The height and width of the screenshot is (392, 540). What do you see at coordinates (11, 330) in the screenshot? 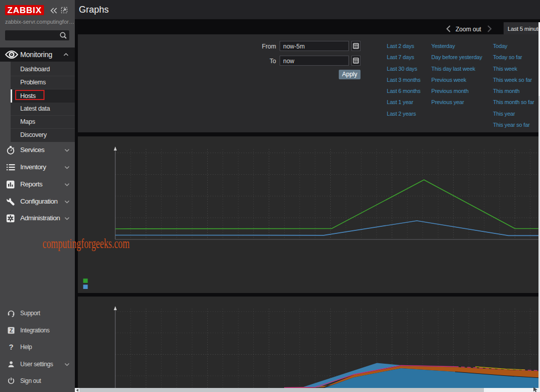
I see `svg-text: Z` at bounding box center [11, 330].